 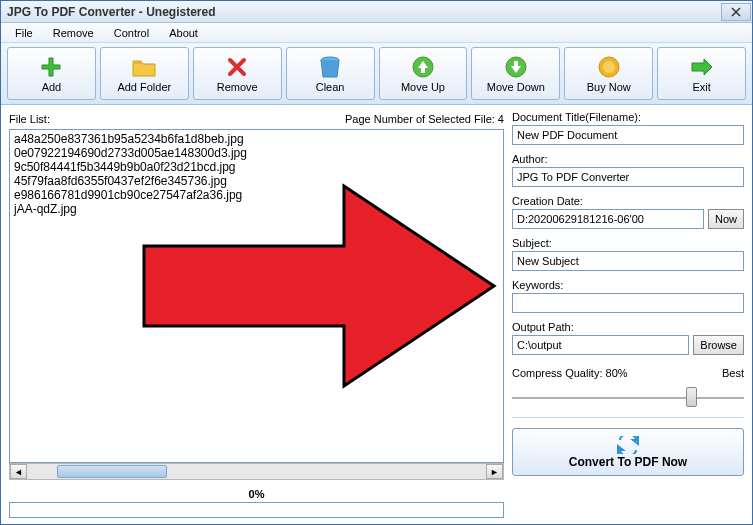 What do you see at coordinates (702, 67) in the screenshot?
I see `arrow-right-icon` at bounding box center [702, 67].